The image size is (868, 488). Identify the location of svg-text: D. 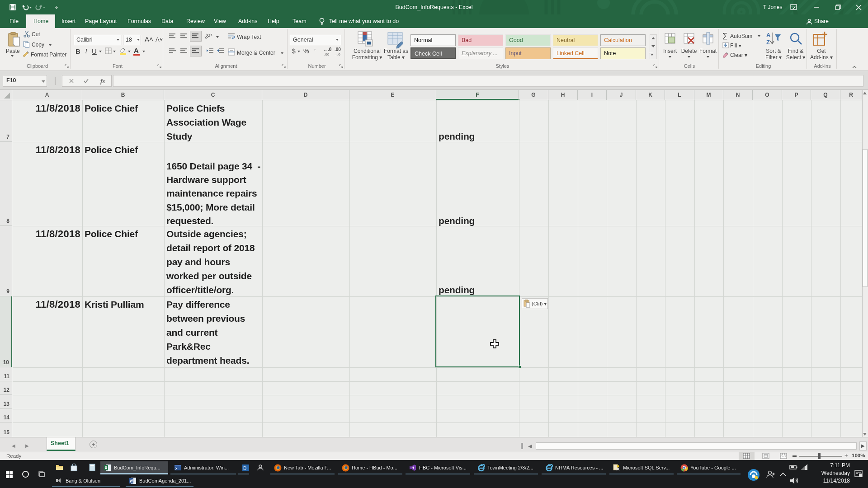
(245, 468).